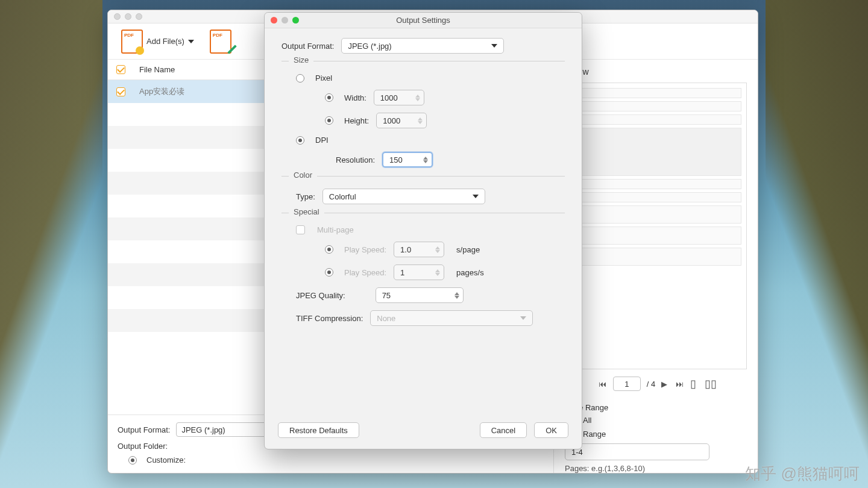  What do you see at coordinates (329, 98) in the screenshot?
I see `width-radio` at bounding box center [329, 98].